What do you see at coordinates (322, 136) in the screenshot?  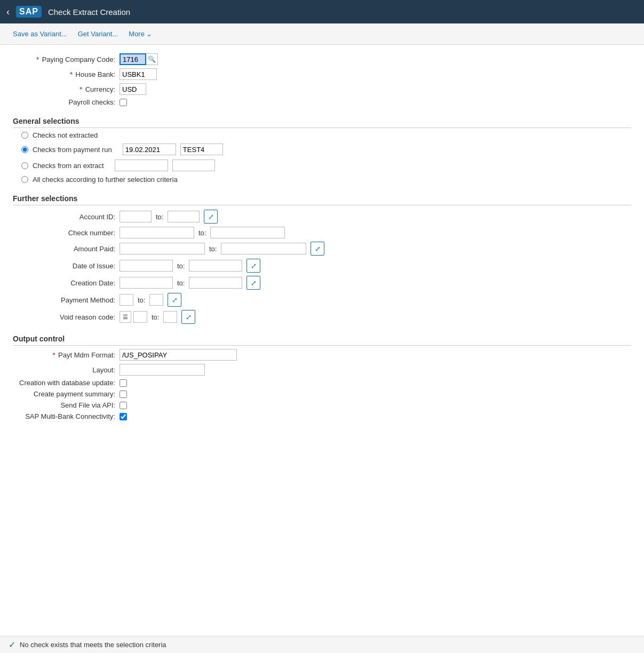 I see `radio-row-not-extracted: Checks not extracted` at bounding box center [322, 136].